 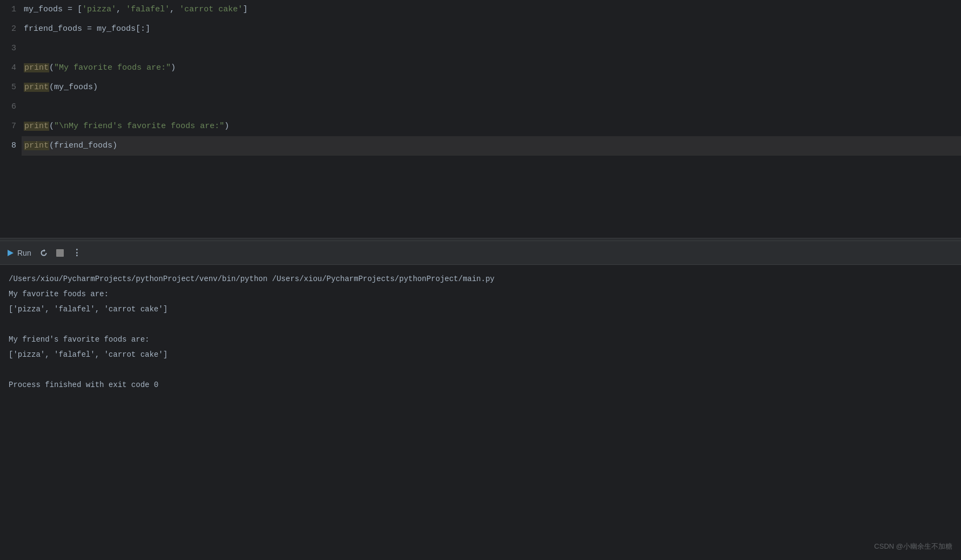 I want to click on rerun-button, so click(x=44, y=253).